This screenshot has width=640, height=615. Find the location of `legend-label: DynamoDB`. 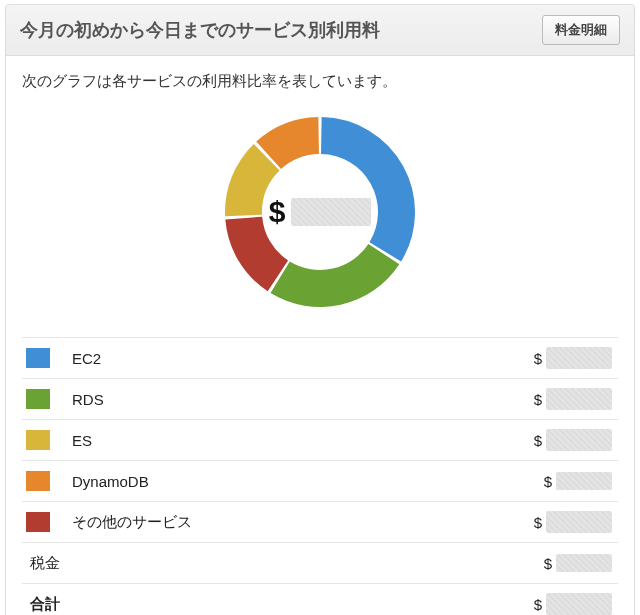

legend-label: DynamoDB is located at coordinates (308, 482).